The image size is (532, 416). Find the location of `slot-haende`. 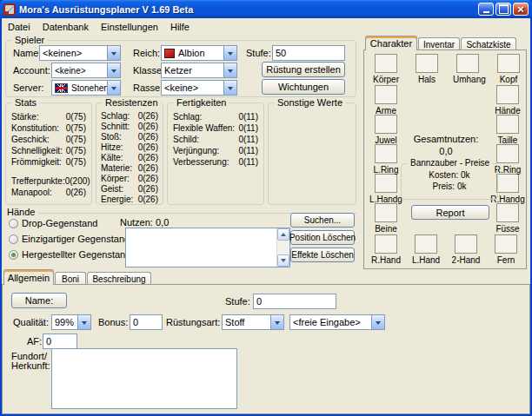

slot-haende is located at coordinates (508, 95).